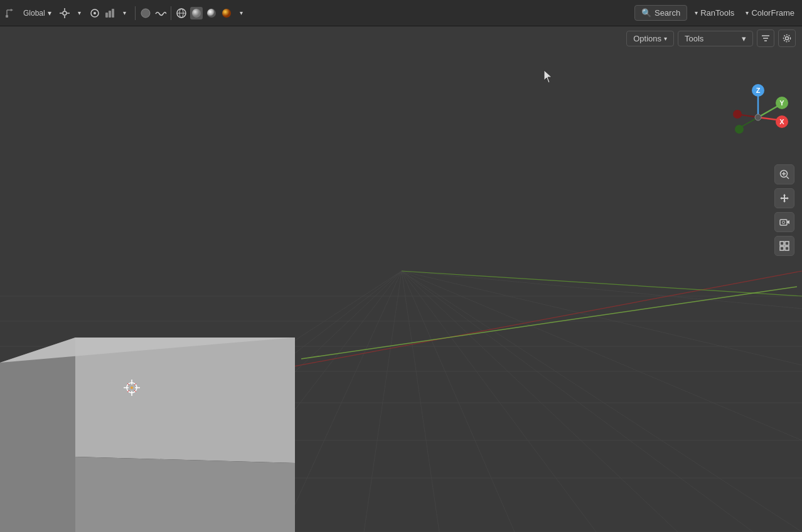  I want to click on viewport-shading-material-icon, so click(211, 13).